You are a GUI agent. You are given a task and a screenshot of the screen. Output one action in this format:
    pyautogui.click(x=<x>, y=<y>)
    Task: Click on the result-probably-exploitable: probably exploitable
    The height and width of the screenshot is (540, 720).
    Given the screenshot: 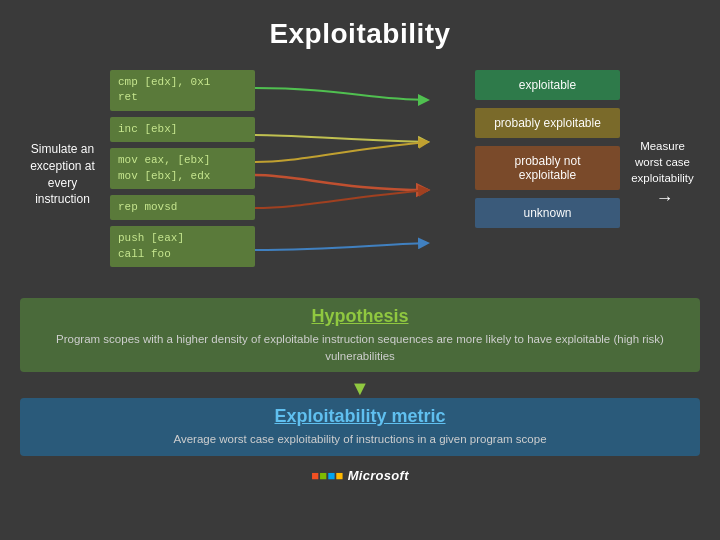 What is the action you would take?
    pyautogui.click(x=548, y=123)
    